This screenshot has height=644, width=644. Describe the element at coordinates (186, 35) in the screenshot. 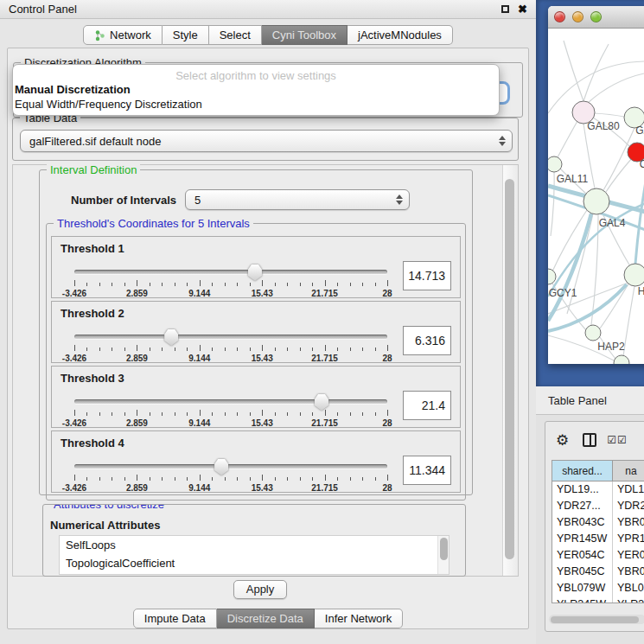

I see `tab-style: Style` at that location.